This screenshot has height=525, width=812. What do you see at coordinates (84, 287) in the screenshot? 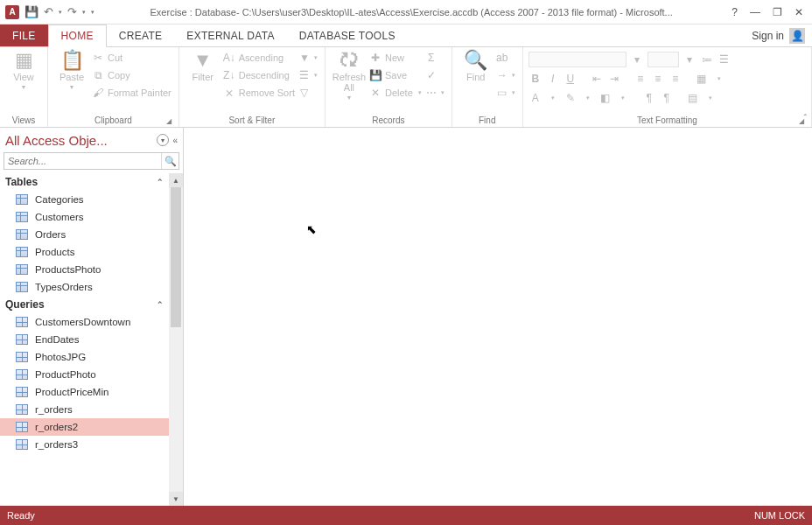
I see `nav-item-table: TypesOrders` at bounding box center [84, 287].